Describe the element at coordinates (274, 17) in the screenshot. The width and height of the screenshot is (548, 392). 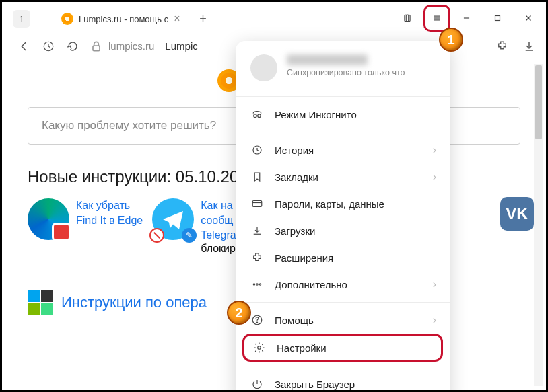
I see `titlebar: 1 Lumpics.ru - помощь с × +` at that location.